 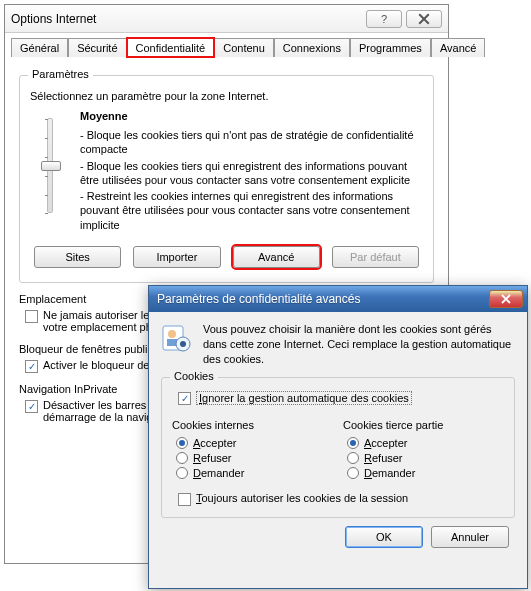 What do you see at coordinates (252, 142) in the screenshot?
I see `bullet-1: - Bloque les cookies tiers qui n'ont pas…` at bounding box center [252, 142].